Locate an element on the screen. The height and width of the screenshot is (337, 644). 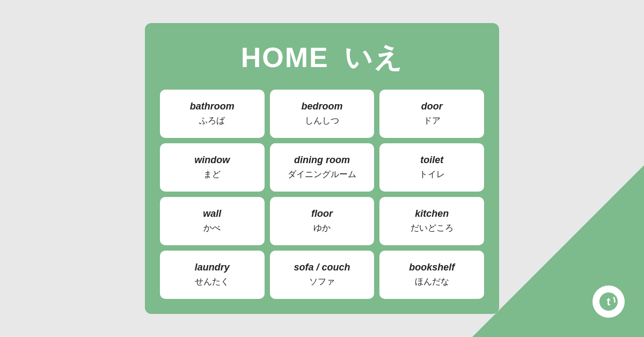
vocab-japanese: まど is located at coordinates (212, 175).